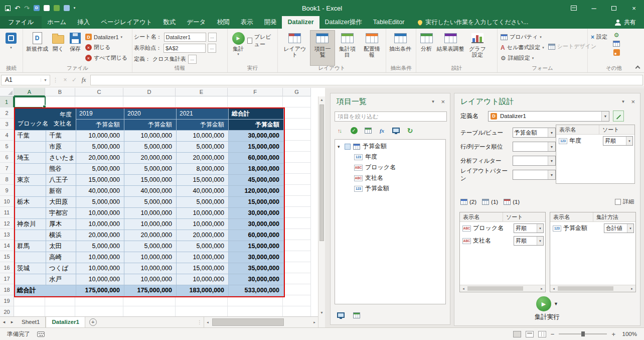  I want to click on close-all-button: × すべて閉じる, so click(106, 58).